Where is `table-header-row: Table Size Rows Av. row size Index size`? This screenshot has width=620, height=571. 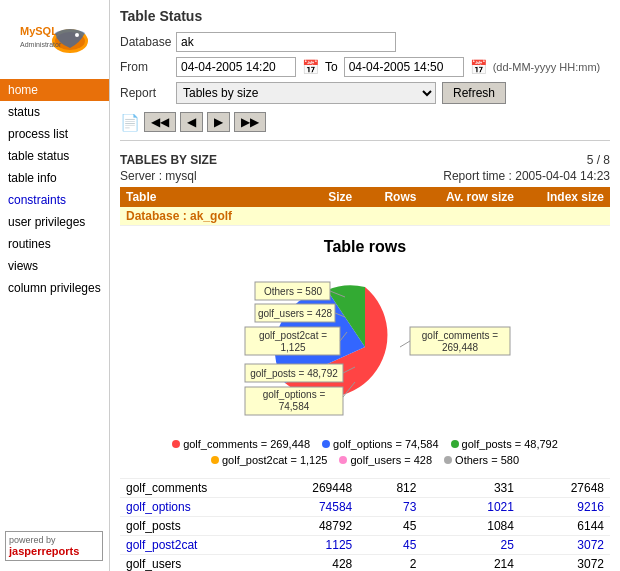
table-header-row: Table Size Rows Av. row size Index size is located at coordinates (365, 197).